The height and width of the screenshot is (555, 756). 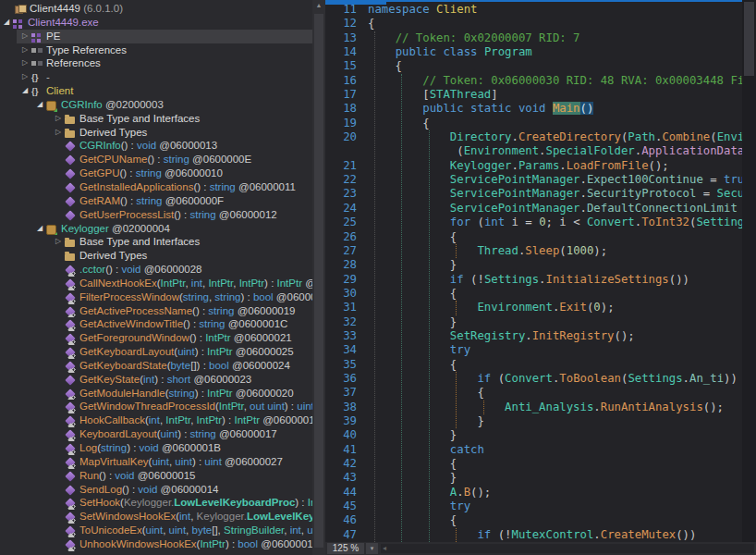 What do you see at coordinates (347, 222) in the screenshot?
I see `line-number: 25` at bounding box center [347, 222].